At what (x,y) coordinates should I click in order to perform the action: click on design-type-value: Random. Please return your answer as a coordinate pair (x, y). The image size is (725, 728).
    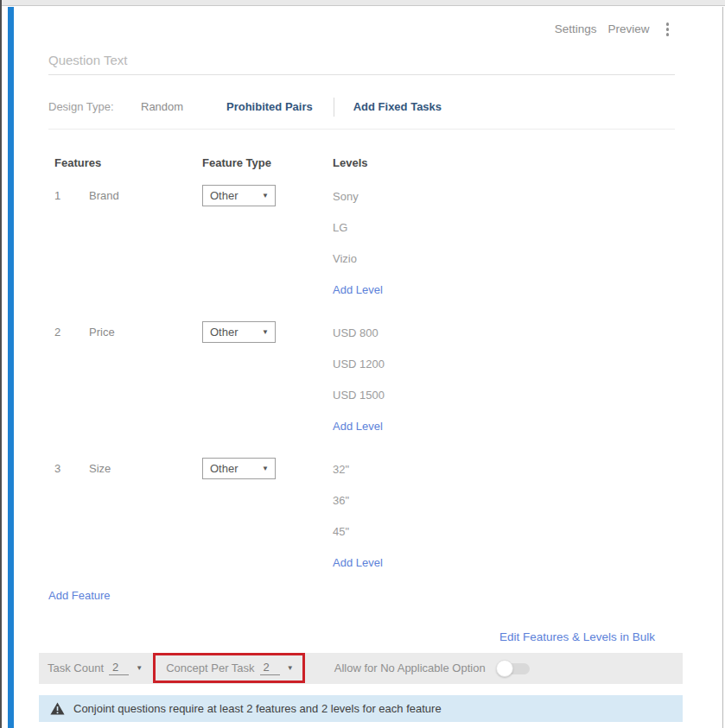
    Looking at the image, I should click on (183, 107).